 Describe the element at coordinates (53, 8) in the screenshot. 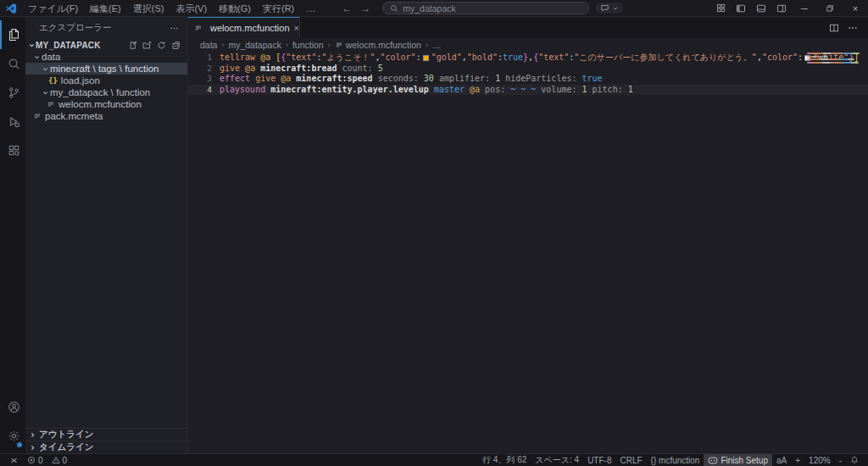

I see `menu-item: ファイル(F)` at that location.